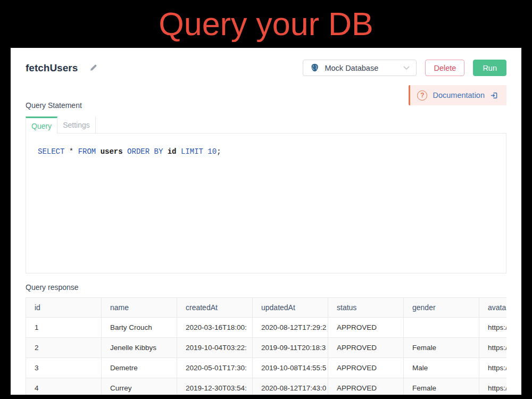 The width and height of the screenshot is (532, 399). Describe the element at coordinates (266, 24) in the screenshot. I see `page-title: Query your DB` at that location.